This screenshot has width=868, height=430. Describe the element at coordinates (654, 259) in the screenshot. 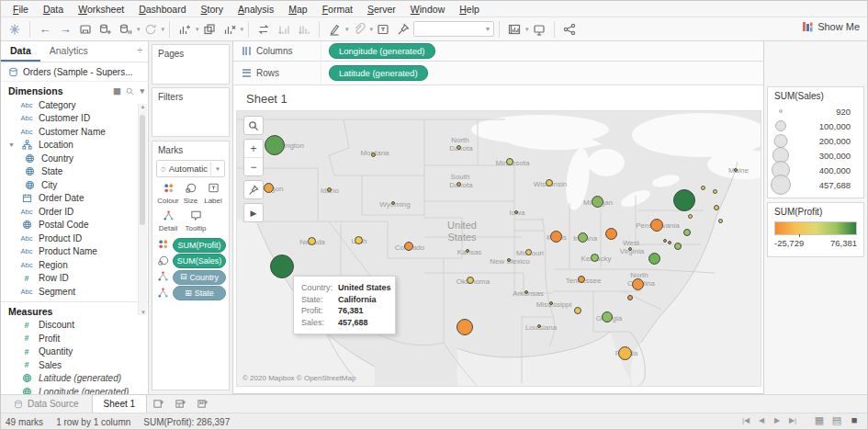

I see `map-mark-virginia` at that location.